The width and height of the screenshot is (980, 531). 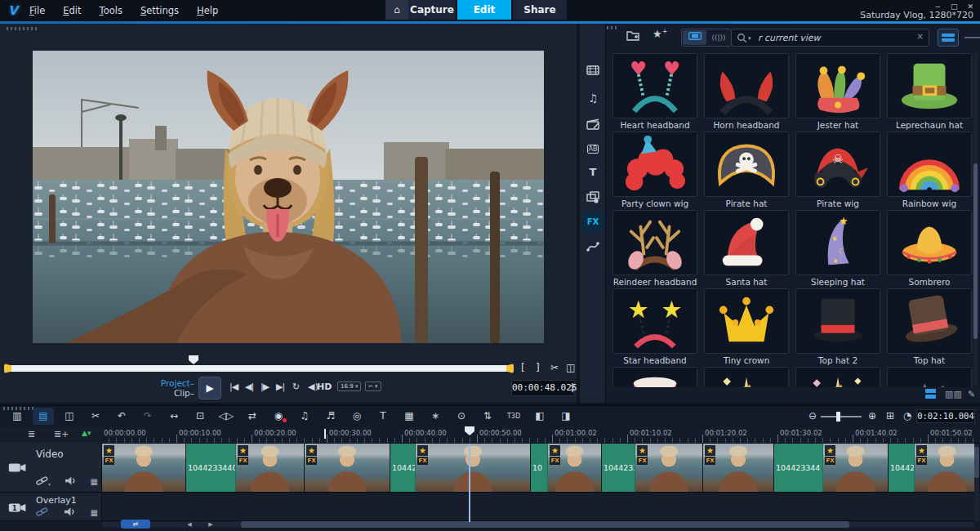 I want to click on multicam-grid-button: ▦, so click(x=409, y=417).